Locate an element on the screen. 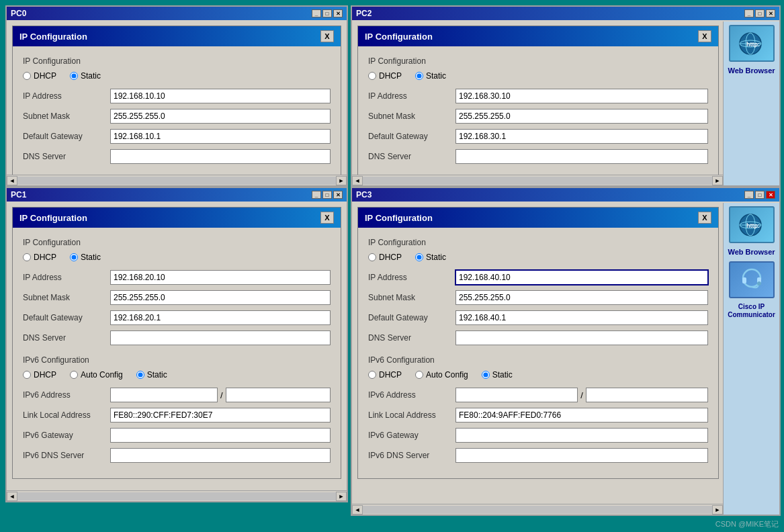 This screenshot has height=532, width=784. pc0-maximize-btn: □ is located at coordinates (327, 13).